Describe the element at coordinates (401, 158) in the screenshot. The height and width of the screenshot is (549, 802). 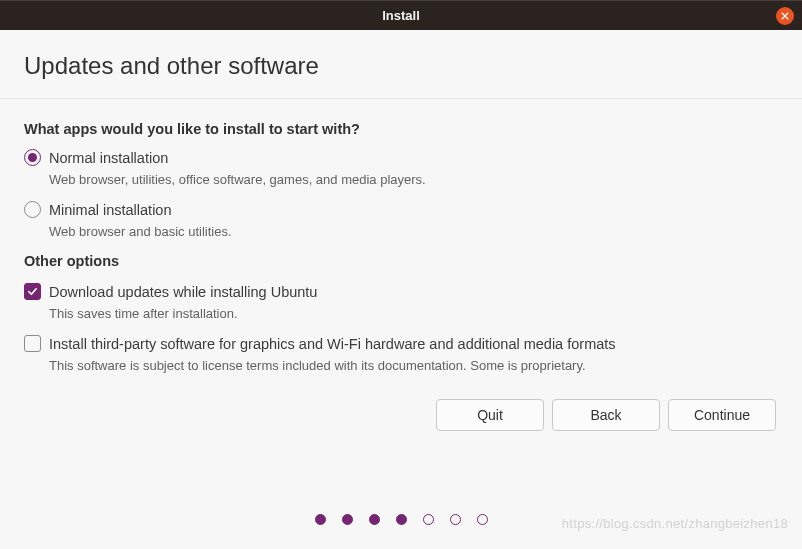
I see `option-normal: Normal installation` at that location.